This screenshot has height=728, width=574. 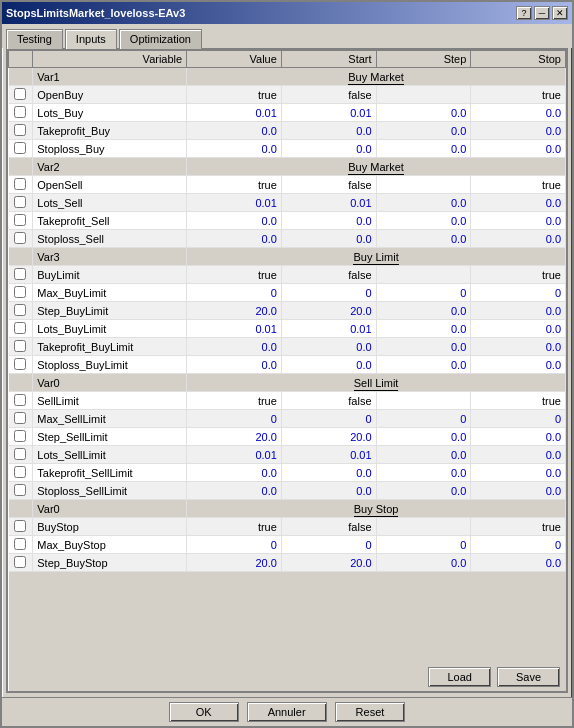 I want to click on row-step, so click(x=424, y=527).